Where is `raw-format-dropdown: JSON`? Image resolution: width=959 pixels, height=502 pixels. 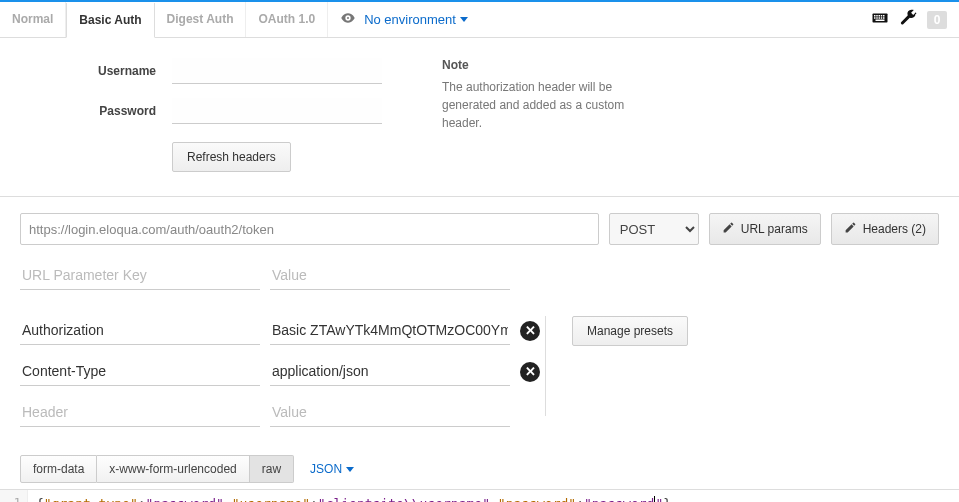 raw-format-dropdown: JSON is located at coordinates (332, 469).